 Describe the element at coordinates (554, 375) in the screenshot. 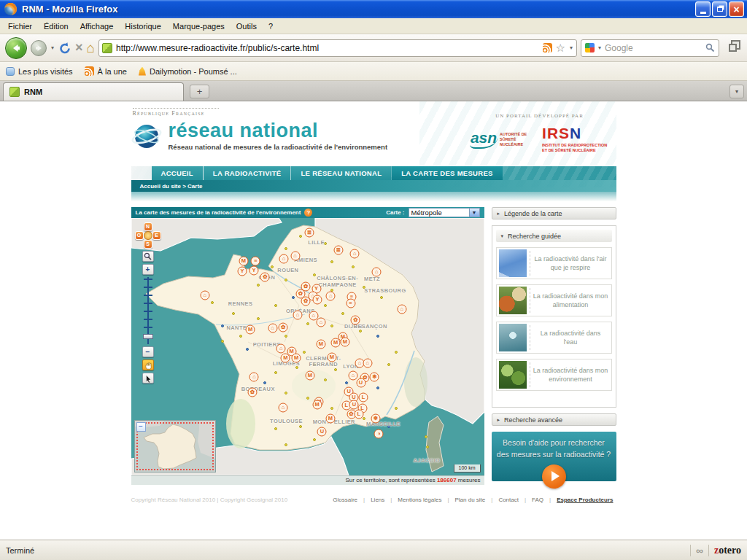

I see `guided-item-environnement: La radioactivité dans mon environnement` at that location.